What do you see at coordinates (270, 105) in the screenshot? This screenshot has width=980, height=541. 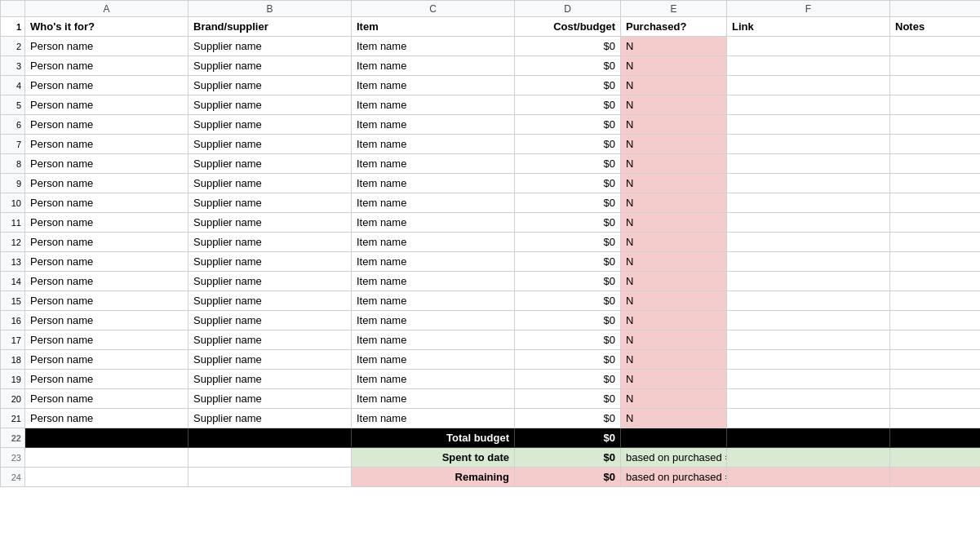 I see `supplier-name-5: Supplier name` at bounding box center [270, 105].